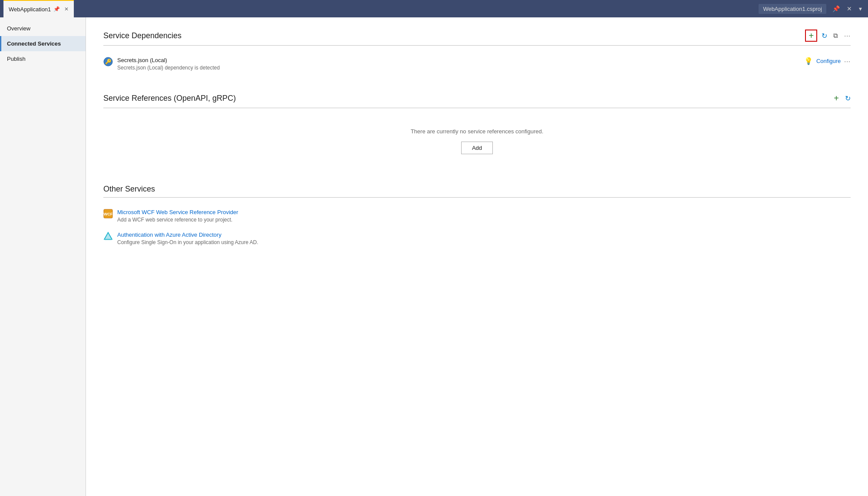 This screenshot has height=496, width=868. What do you see at coordinates (188, 238) in the screenshot?
I see `aad-item-text: Authentication with Azure Active Directo…` at bounding box center [188, 238].